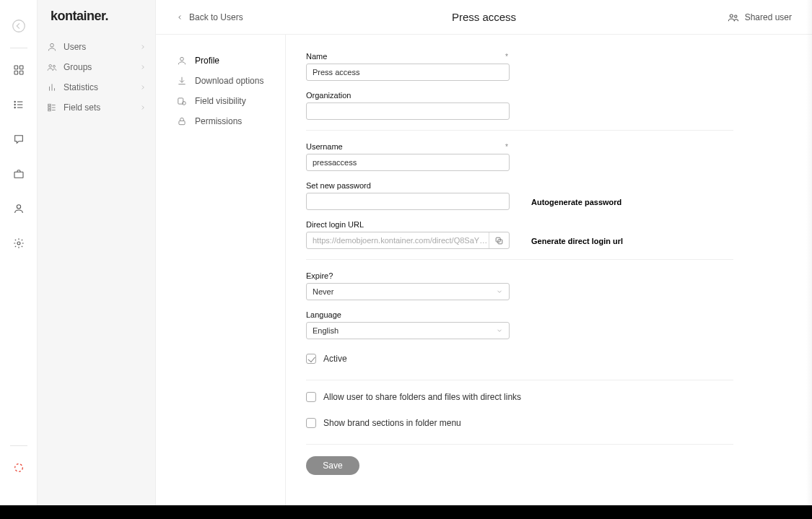 The width and height of the screenshot is (812, 519). Describe the element at coordinates (408, 292) in the screenshot. I see `expire-select: Never` at that location.